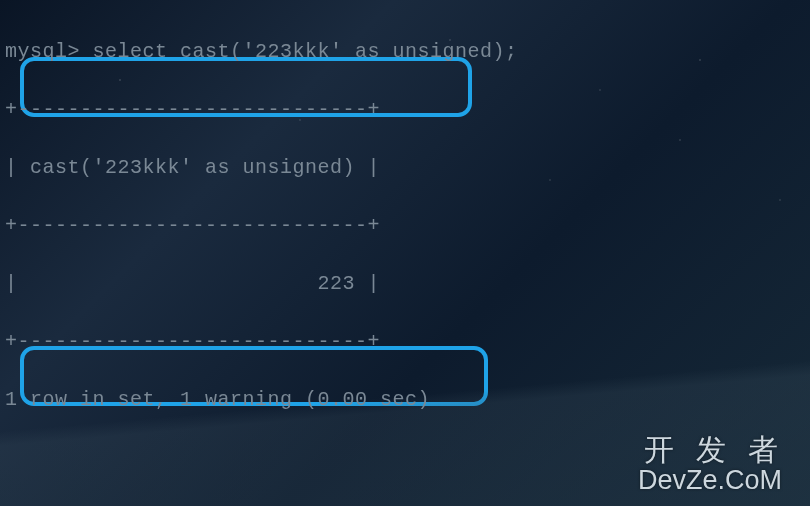 The image size is (810, 506). Describe the element at coordinates (405, 168) in the screenshot. I see `table-header-1: | cast('223kkk' as unsigned) |` at that location.